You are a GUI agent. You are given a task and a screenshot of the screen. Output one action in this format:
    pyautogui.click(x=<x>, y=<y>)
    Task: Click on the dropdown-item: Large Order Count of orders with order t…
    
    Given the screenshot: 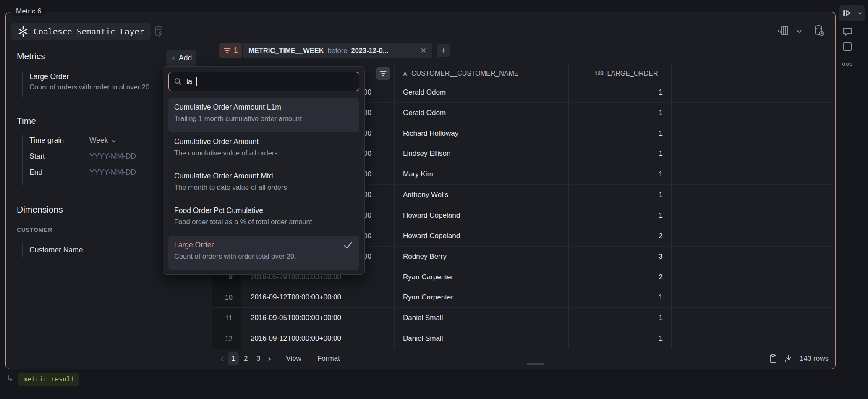 What is the action you would take?
    pyautogui.click(x=264, y=253)
    